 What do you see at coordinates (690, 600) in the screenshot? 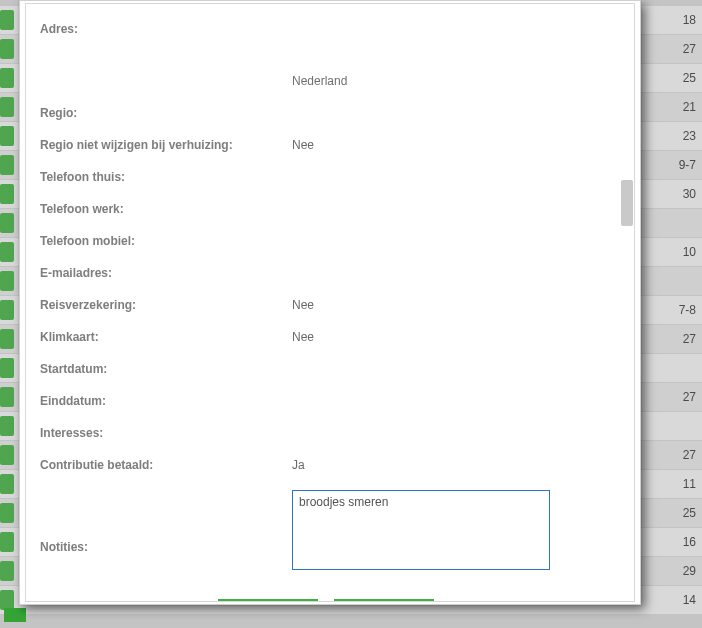
I see `bg-row-number: 14` at bounding box center [690, 600].